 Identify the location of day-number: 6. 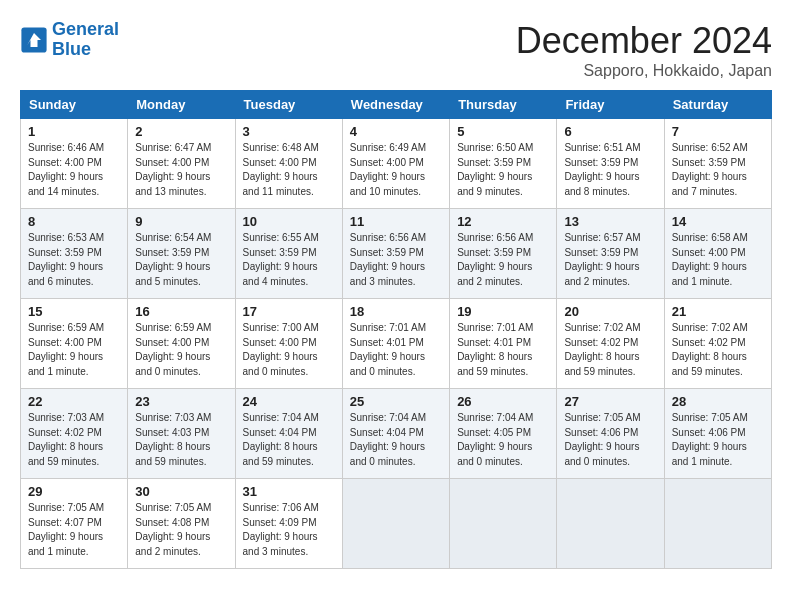
(610, 132).